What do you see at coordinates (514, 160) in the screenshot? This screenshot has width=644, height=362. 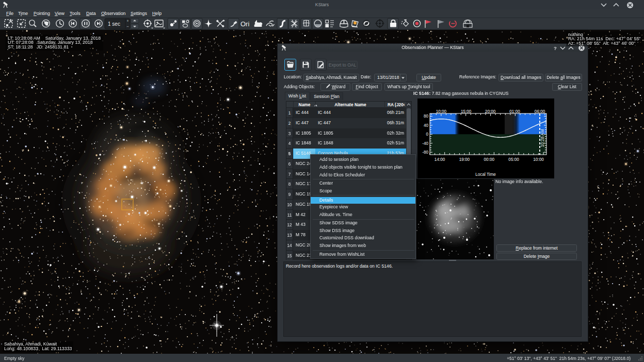 I see `svg-text: 05:00` at bounding box center [514, 160].